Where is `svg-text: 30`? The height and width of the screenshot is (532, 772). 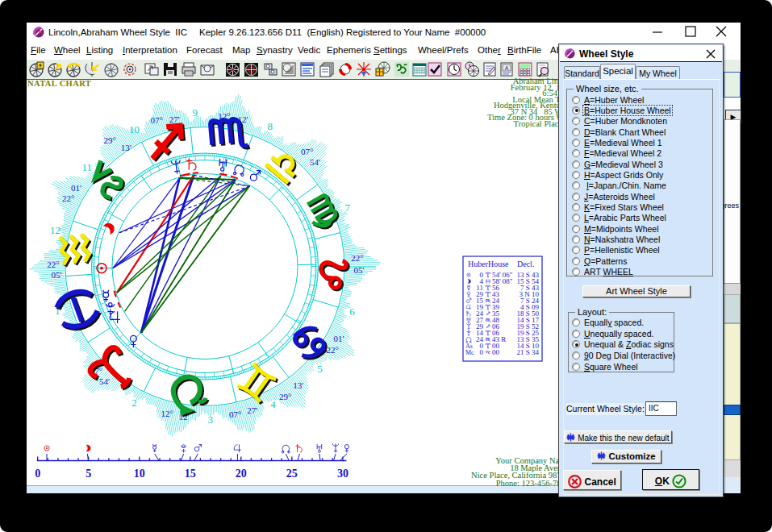
svg-text: 30 is located at coordinates (343, 474).